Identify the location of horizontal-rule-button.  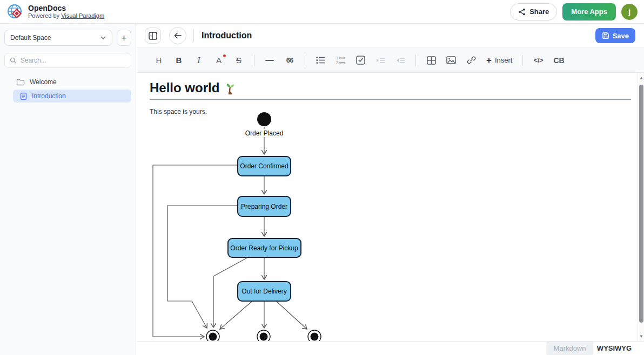
(270, 60).